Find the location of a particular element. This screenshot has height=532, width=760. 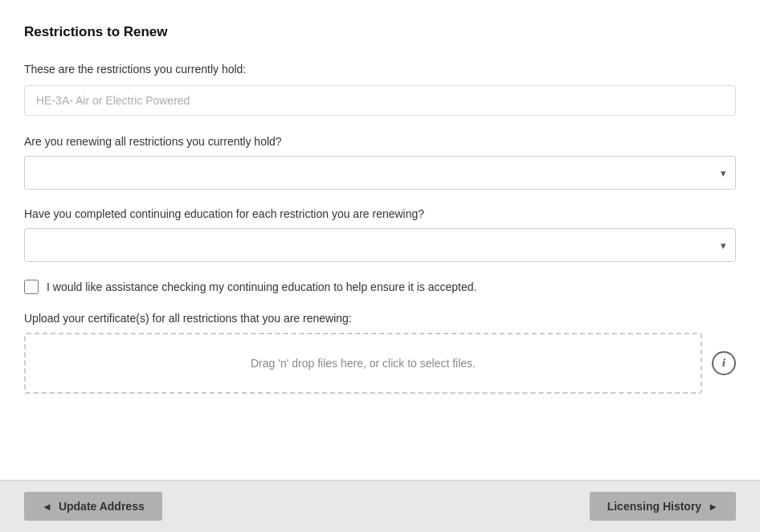

question2-select-wrapper: Yes No ▾ is located at coordinates (380, 245).